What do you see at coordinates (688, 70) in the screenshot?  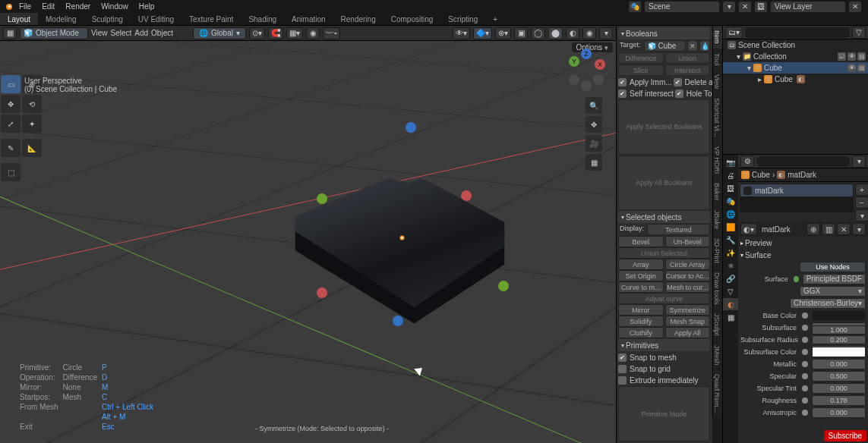 I see `bool-intersect-button: Intersect` at bounding box center [688, 70].